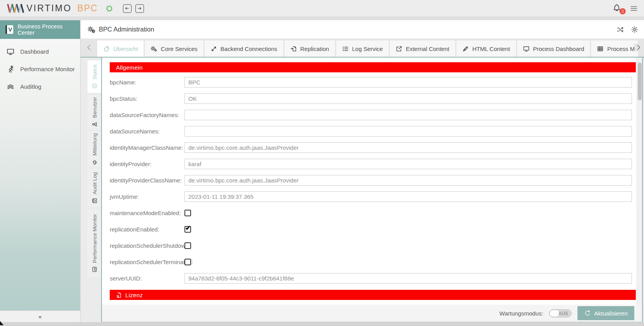  I want to click on notification-count-badge: 3, so click(623, 11).